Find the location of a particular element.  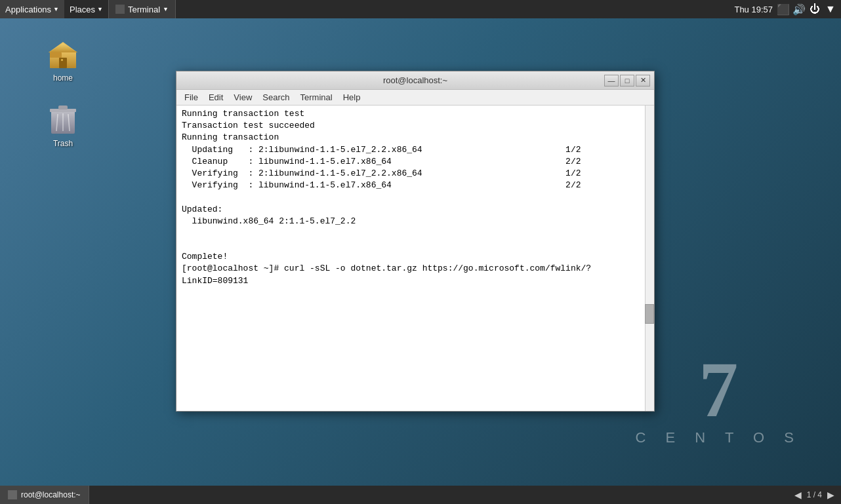

taskbar-terminal-icon is located at coordinates (12, 495).